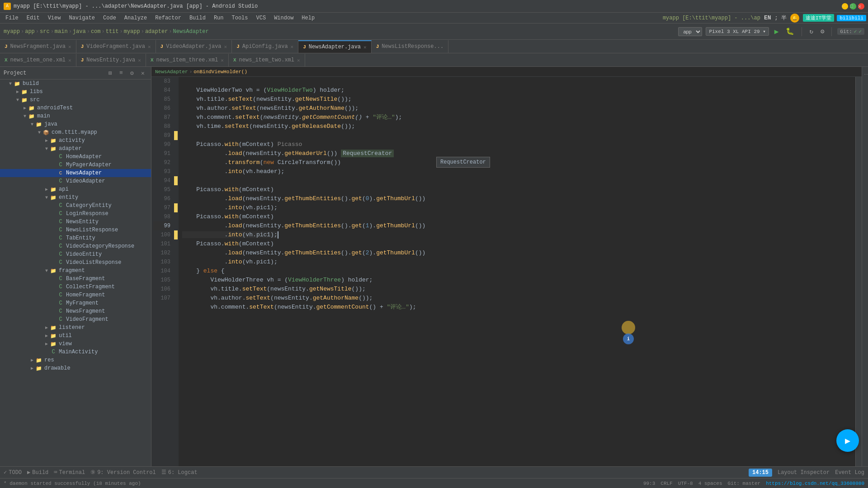 This screenshot has width=868, height=488. Describe the element at coordinates (649, 483) in the screenshot. I see `cursor-position: 99:3` at that location.